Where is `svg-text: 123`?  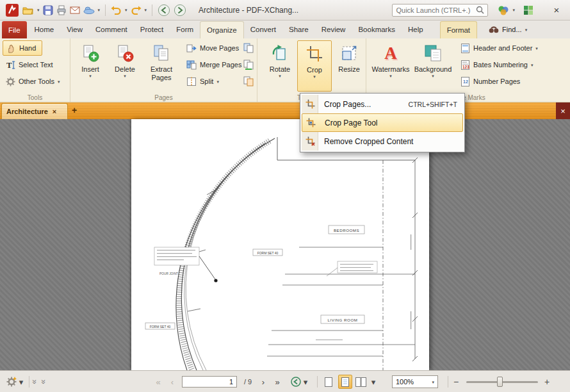 svg-text: 123 is located at coordinates (466, 67).